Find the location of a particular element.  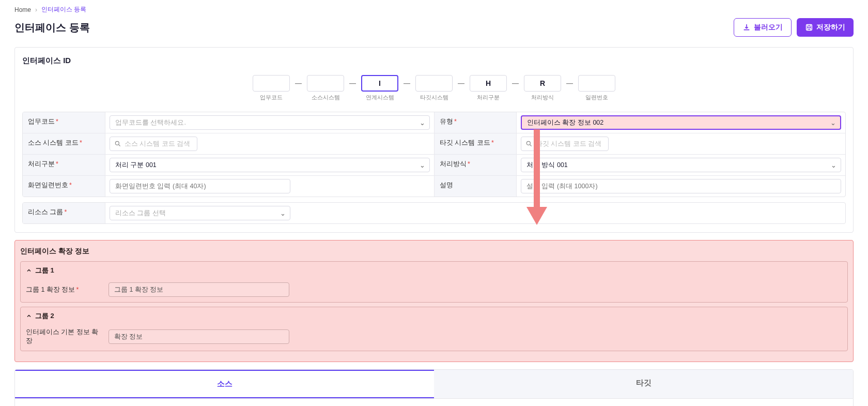

id-box-bizcode is located at coordinates (271, 83).